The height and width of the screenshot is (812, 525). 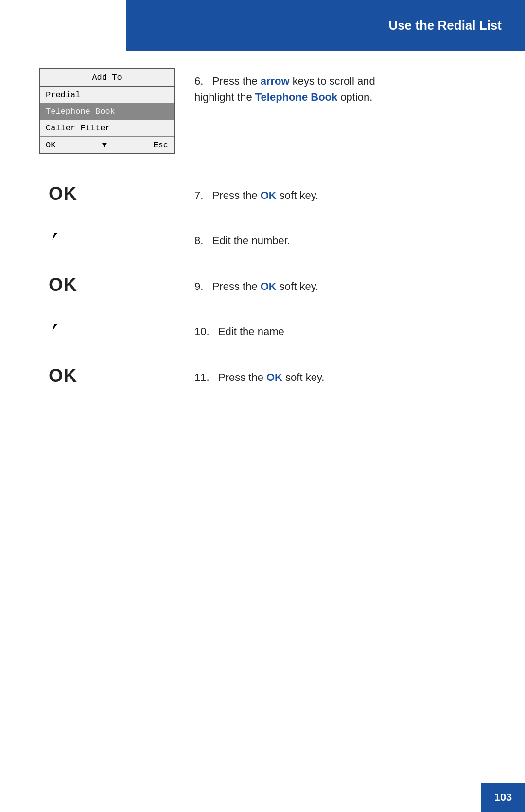 I want to click on step-9-text: 9. Press the OK soft key., so click(x=257, y=286).